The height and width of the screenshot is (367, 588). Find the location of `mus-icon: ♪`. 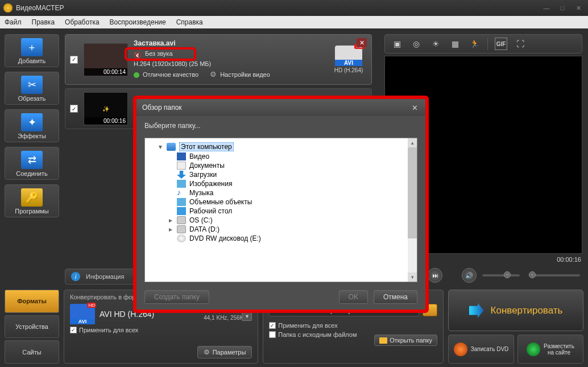

mus-icon: ♪ is located at coordinates (181, 193).